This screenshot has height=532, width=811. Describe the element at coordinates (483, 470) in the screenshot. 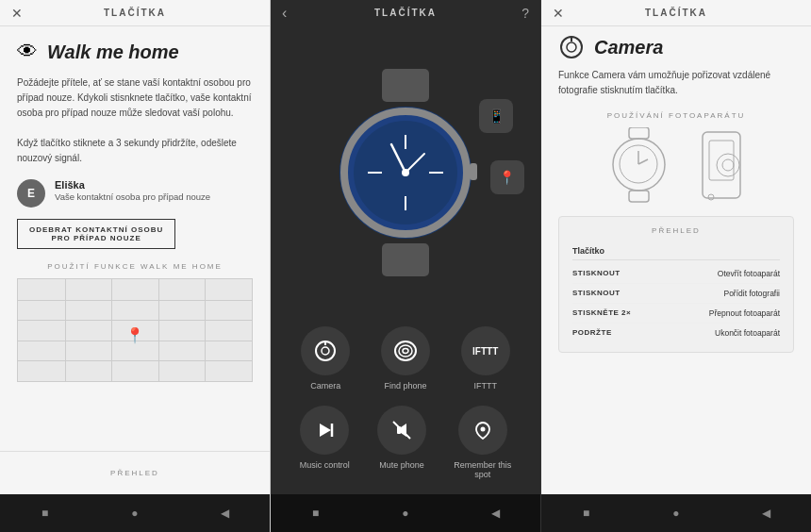

I see `remember-spot-label: Remember thisspot` at that location.